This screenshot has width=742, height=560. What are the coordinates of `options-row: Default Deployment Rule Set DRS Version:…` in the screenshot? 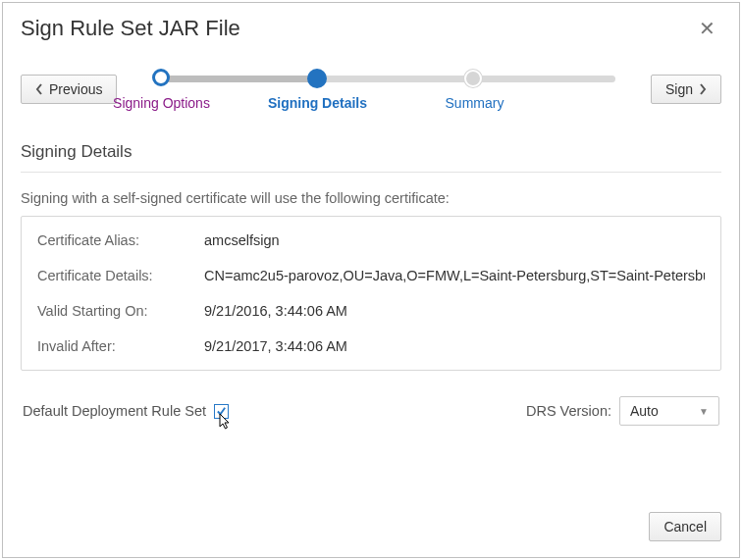 It's located at (371, 400).